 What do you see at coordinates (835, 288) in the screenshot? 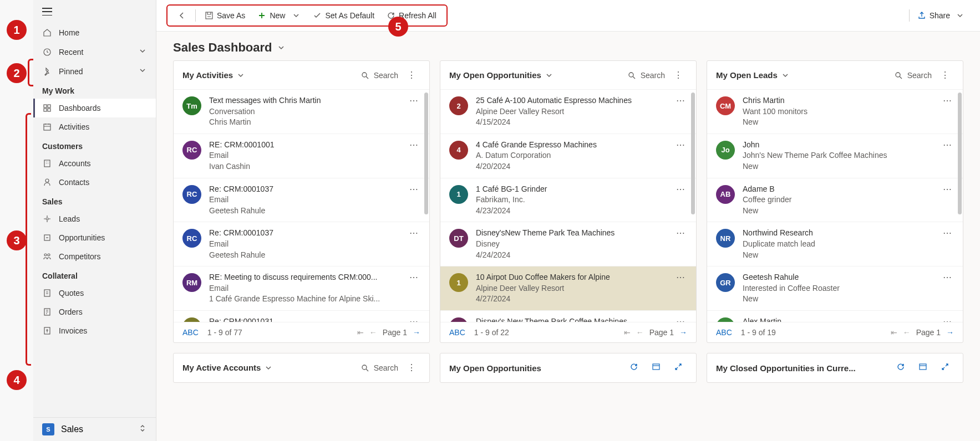
I see `list-item: GRGeetesh RahuleInterested in Coffee Roa…` at bounding box center [835, 288].